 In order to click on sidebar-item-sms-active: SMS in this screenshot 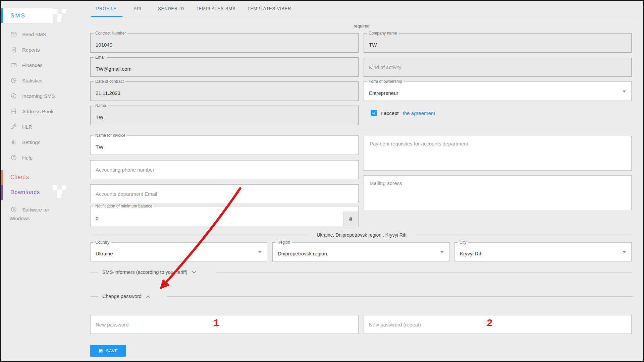, I will do `click(27, 16)`.